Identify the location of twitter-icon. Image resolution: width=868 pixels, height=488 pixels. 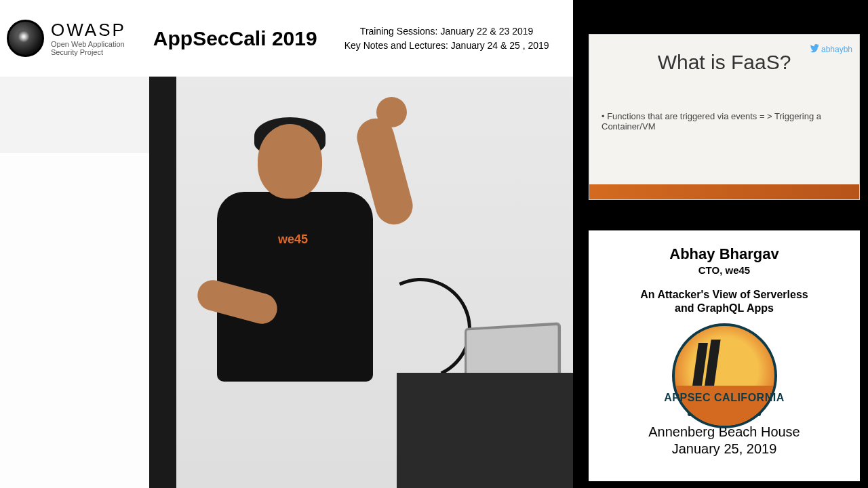
(814, 49).